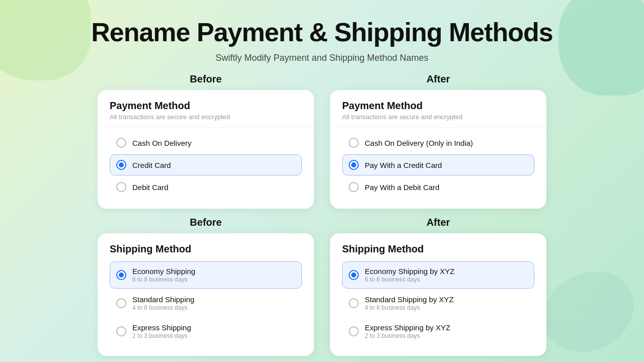  Describe the element at coordinates (438, 128) in the screenshot. I see `payment-after-divider` at that location.